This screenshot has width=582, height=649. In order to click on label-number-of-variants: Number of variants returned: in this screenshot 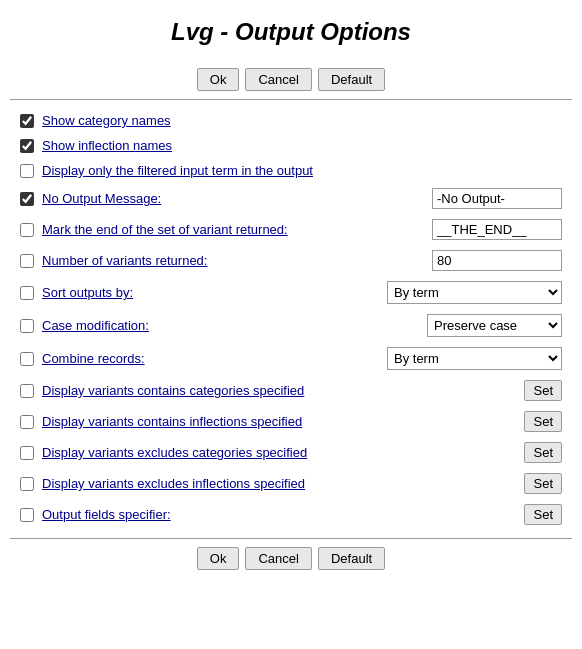, I will do `click(124, 260)`.